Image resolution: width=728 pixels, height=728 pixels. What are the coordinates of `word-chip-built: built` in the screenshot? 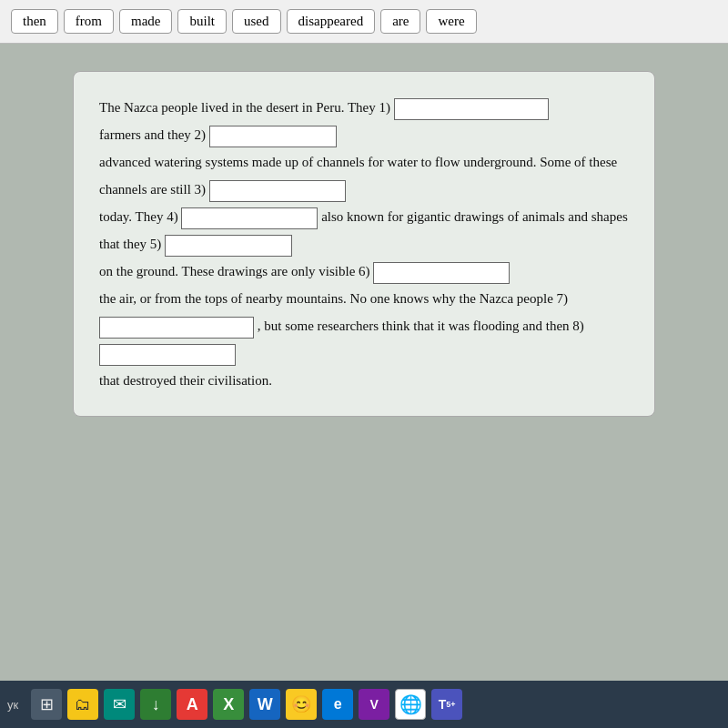 It's located at (202, 22).